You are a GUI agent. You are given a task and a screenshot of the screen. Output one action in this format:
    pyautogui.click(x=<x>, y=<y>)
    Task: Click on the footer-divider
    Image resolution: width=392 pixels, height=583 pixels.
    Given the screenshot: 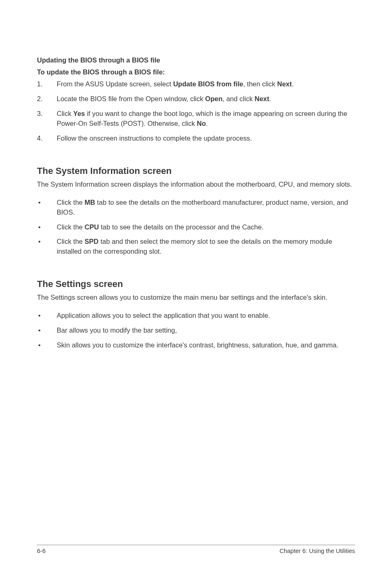 What is the action you would take?
    pyautogui.click(x=196, y=545)
    